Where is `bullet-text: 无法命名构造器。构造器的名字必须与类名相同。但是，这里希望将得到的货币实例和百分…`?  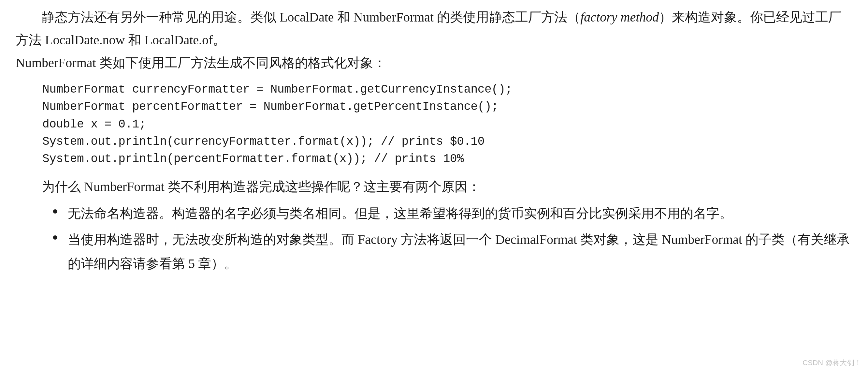
bullet-text: 无法命名构造器。构造器的名字必须与类名相同。但是，这里希望将得到的货币实例和百分… is located at coordinates (400, 213).